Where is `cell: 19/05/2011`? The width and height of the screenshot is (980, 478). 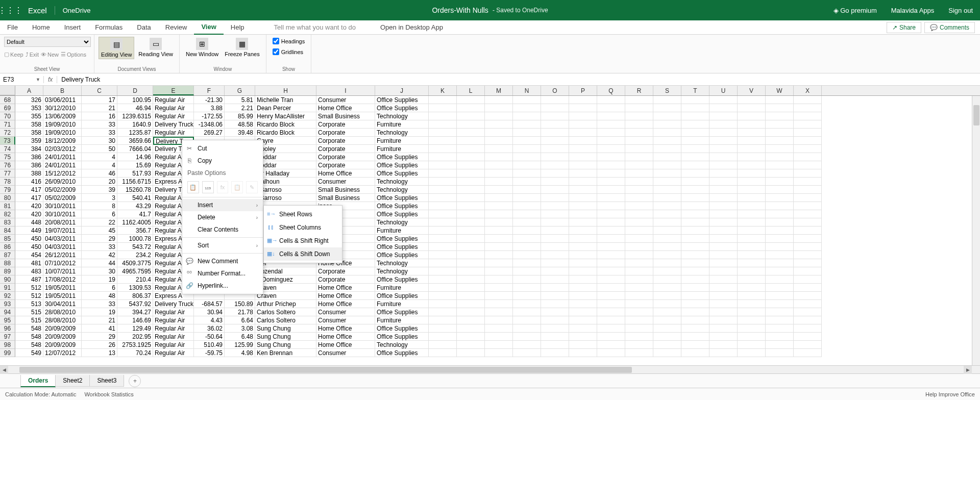 cell: 19/05/2011 is located at coordinates (62, 288).